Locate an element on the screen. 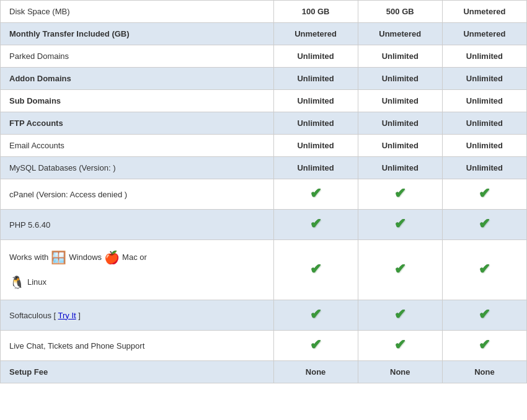 This screenshot has width=527, height=420. table-row: Parked DomainsUnlimitedUnlimitedUnlimite… is located at coordinates (264, 56).